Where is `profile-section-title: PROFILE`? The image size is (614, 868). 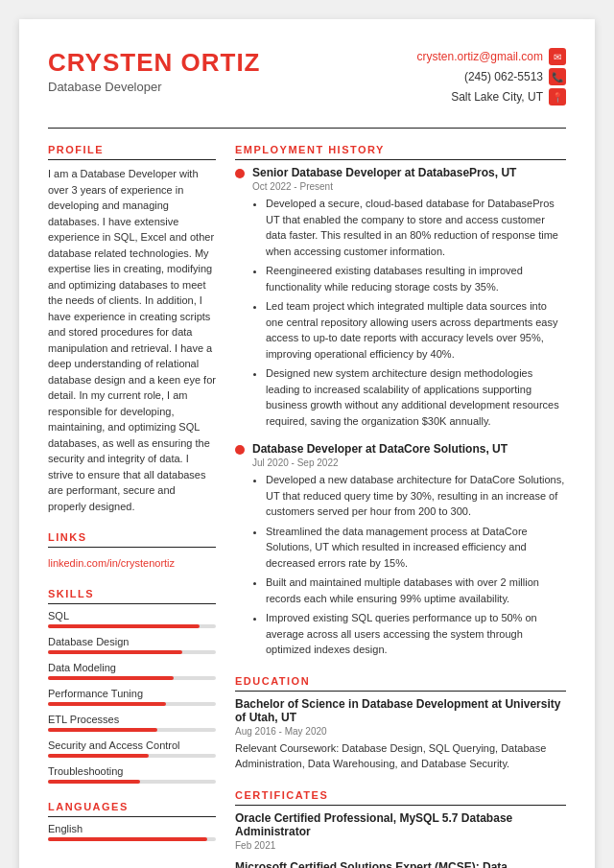
profile-section-title: PROFILE is located at coordinates (132, 152).